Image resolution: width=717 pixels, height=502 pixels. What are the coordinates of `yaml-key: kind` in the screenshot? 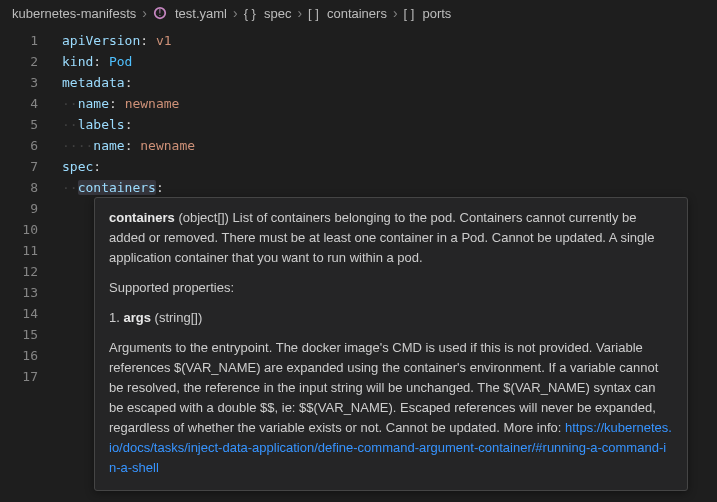 It's located at (78, 62).